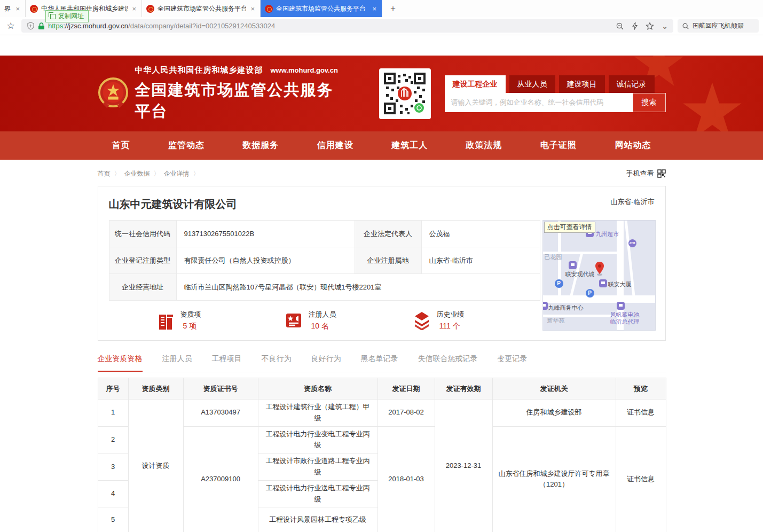 This screenshot has height=532, width=763. Describe the element at coordinates (532, 84) in the screenshot. I see `search-tab-practitioners: 从业人员` at that location.